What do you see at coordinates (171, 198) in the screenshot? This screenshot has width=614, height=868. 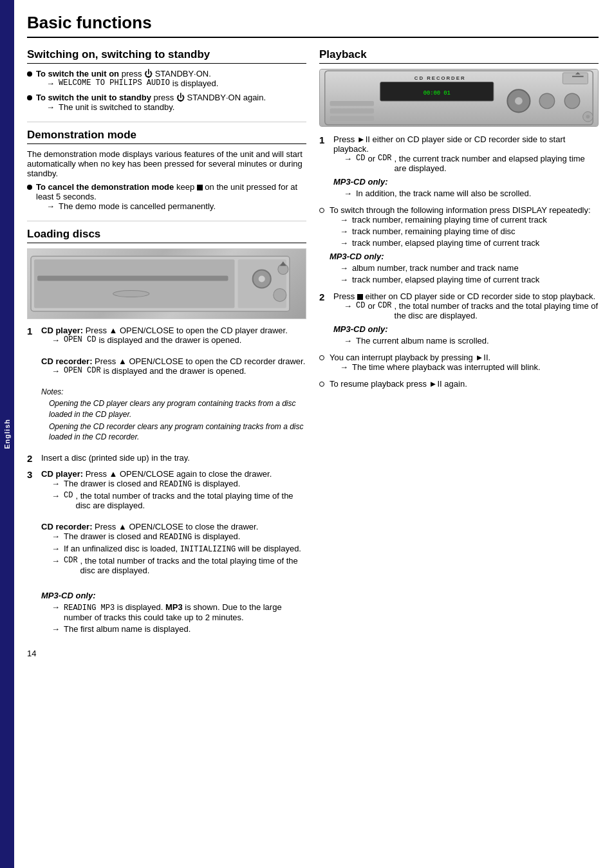 I see `cancel-demo-text: To cancel the demonstration mode keep on…` at bounding box center [171, 198].